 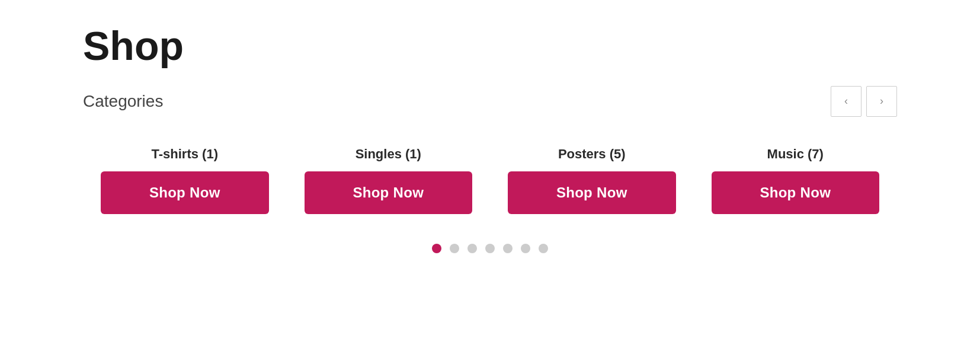 I want to click on category-name-tshirts: T-shirts (1), so click(x=185, y=154).